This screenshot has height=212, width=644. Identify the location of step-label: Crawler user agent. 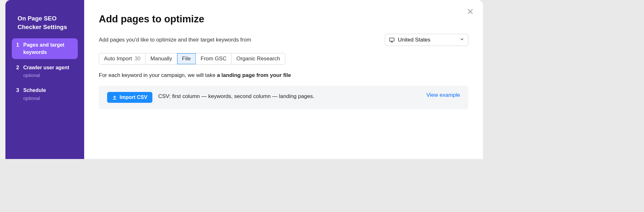
(46, 68).